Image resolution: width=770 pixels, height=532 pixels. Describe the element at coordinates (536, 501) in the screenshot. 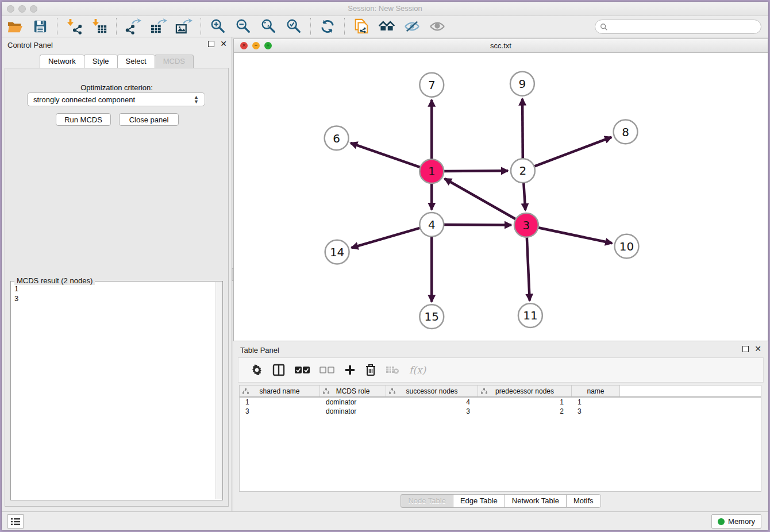

I see `tab-network-table: Network Table` at that location.